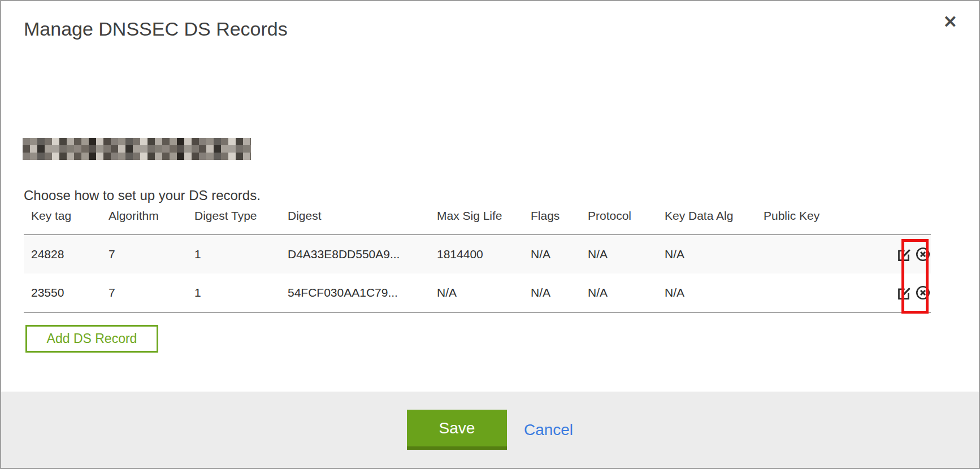 This screenshot has height=469, width=980. Describe the element at coordinates (951, 22) in the screenshot. I see `close-icon: ✕` at that location.